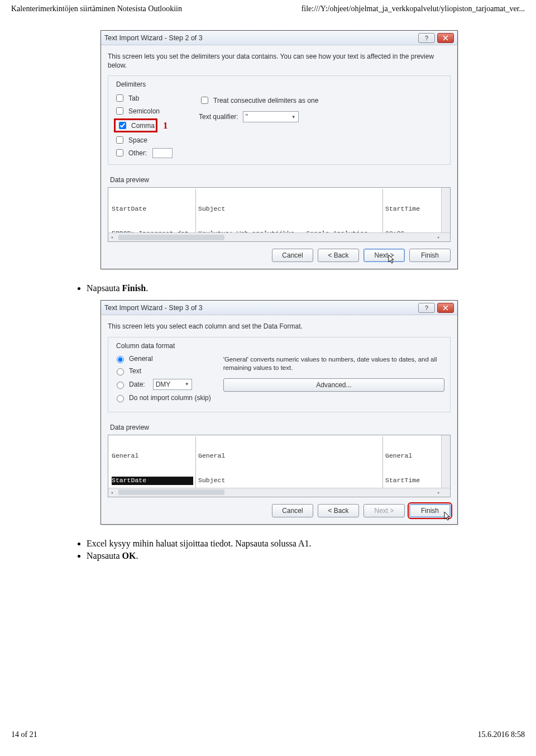 The image size is (536, 756). What do you see at coordinates (152, 456) in the screenshot?
I see `preview-col1-format: General` at bounding box center [152, 456].